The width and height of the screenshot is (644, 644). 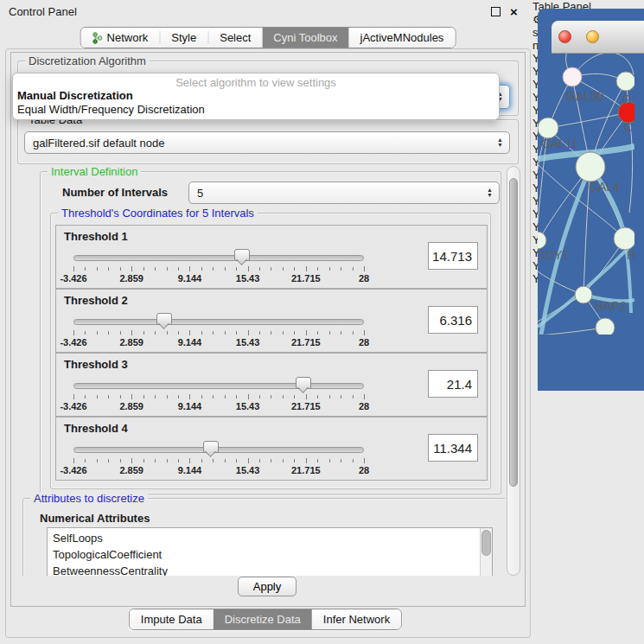 I want to click on dropdown-placeholder-item: Select algorithm to view settings, so click(x=256, y=81).